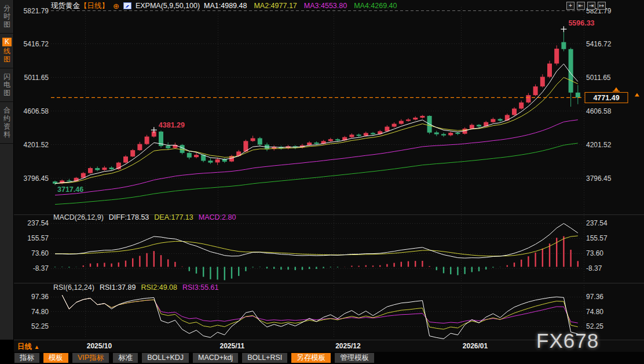 This screenshot has height=364, width=644. I want to click on chart-tool-icons: +⇤⇥↦, so click(586, 6).